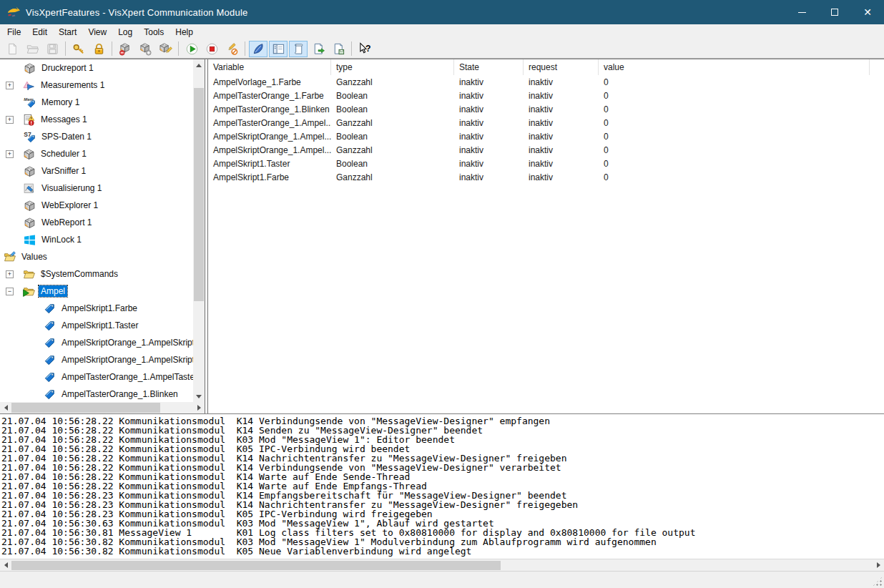 This screenshot has width=884, height=588. Describe the element at coordinates (97, 240) in the screenshot. I see `tree-item-winlock-1: WinLock 1` at that location.